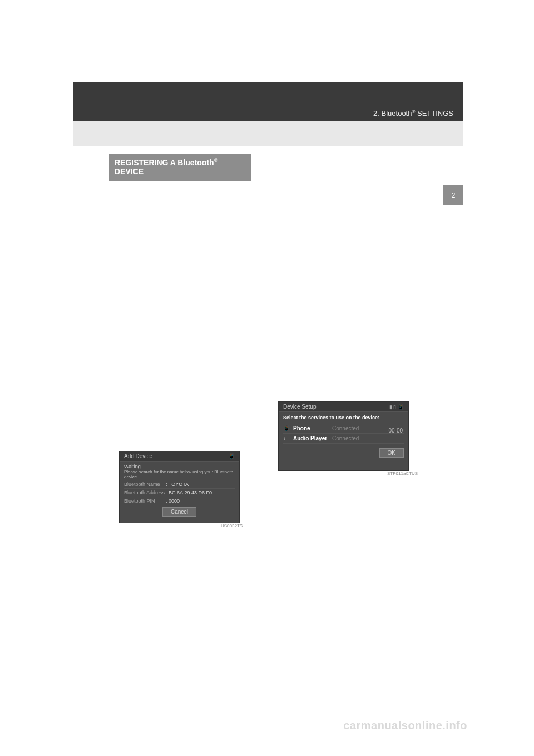 Image resolution: width=534 pixels, height=756 pixels. What do you see at coordinates (344, 407) in the screenshot?
I see `device-setup-header: Device Setup ▮ ▯ 📱` at bounding box center [344, 407].